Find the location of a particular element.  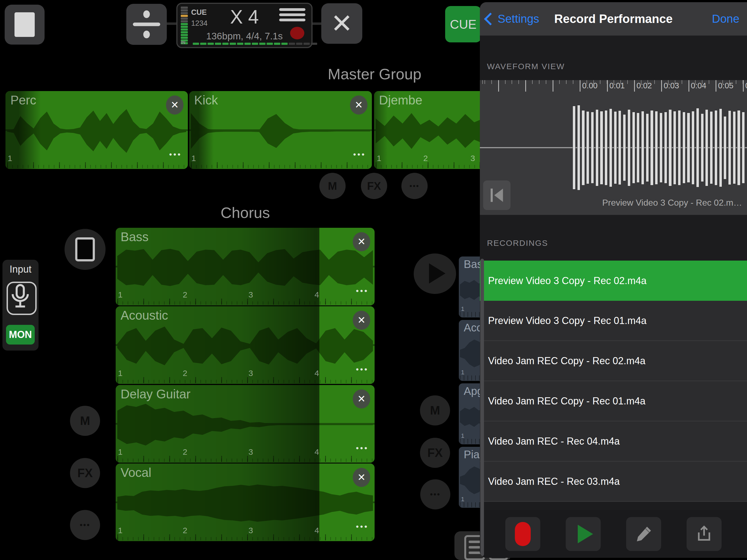

master-fx-button: FX is located at coordinates (374, 186).